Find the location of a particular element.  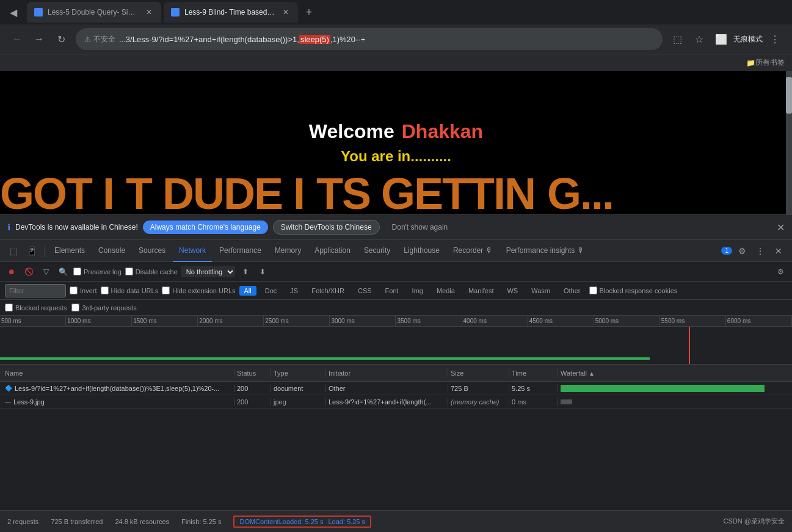

third-party-label: 3rd-party requests is located at coordinates (104, 308).